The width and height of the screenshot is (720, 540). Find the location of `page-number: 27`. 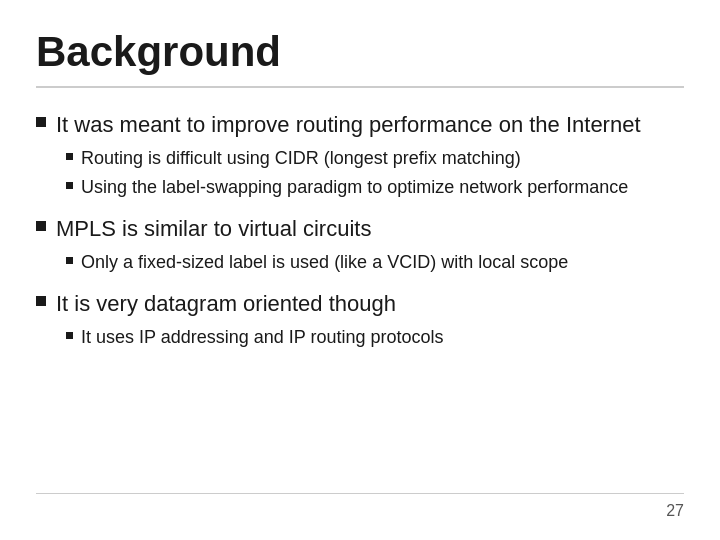

page-number: 27 is located at coordinates (675, 511).